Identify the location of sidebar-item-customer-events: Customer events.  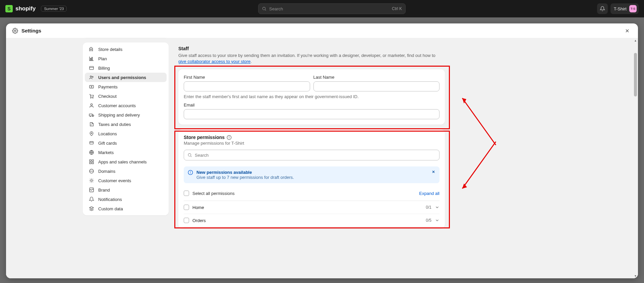
(126, 181).